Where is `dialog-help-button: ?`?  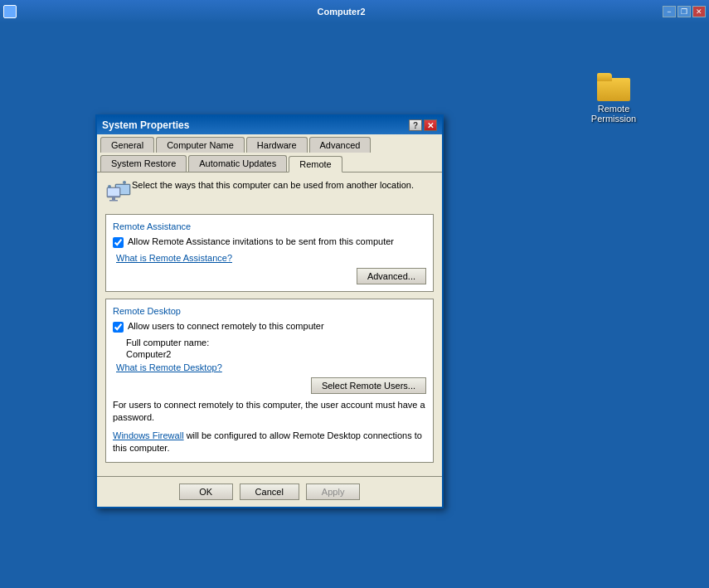 dialog-help-button: ? is located at coordinates (415, 125).